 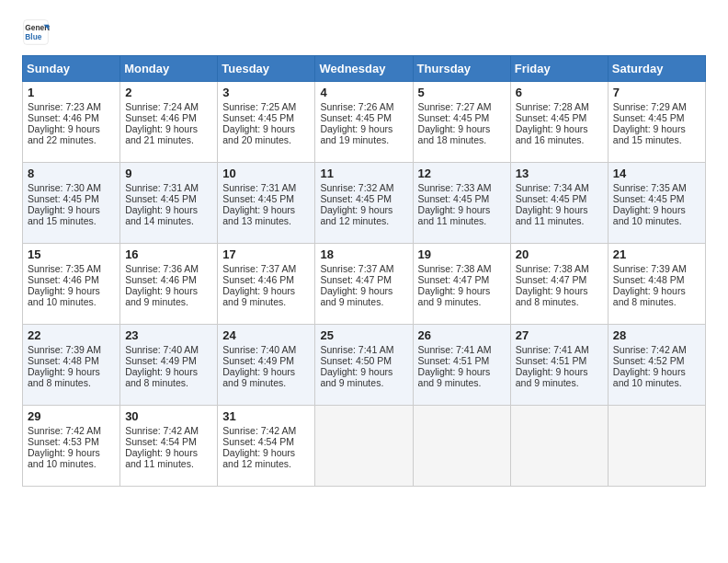 I want to click on header-saturday: Saturday, so click(x=656, y=69).